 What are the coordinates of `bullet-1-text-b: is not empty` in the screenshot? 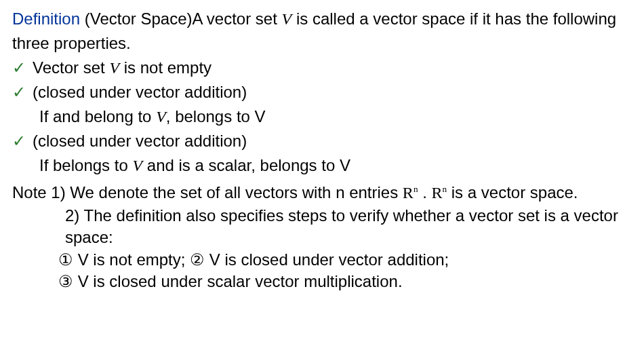 It's located at (165, 68).